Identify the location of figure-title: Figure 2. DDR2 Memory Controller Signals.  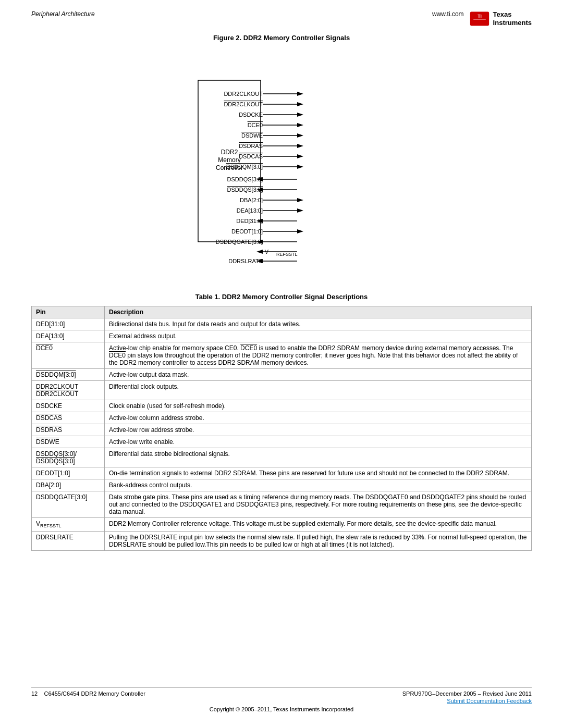
(282, 38).